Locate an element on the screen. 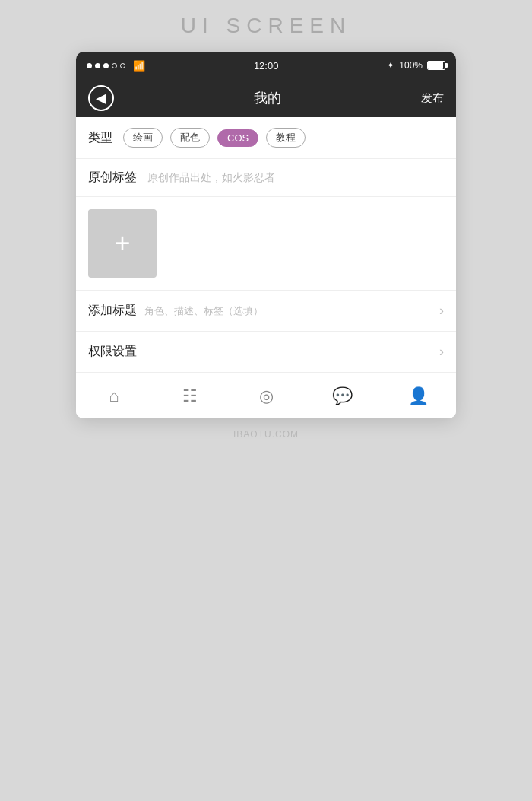 Image resolution: width=532 pixels, height=801 pixels. wifi-icon: 📶 is located at coordinates (139, 65).